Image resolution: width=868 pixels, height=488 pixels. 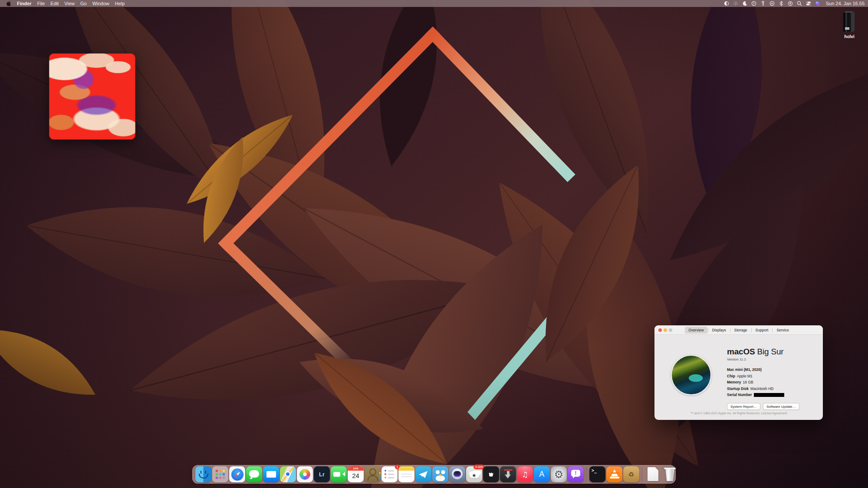 I want to click on dock-item-system-preferences: ⚙, so click(x=559, y=475).